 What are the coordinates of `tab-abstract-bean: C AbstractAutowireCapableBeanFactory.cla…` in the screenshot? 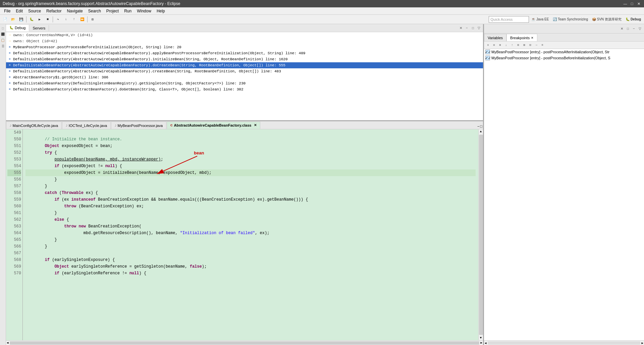 It's located at (213, 125).